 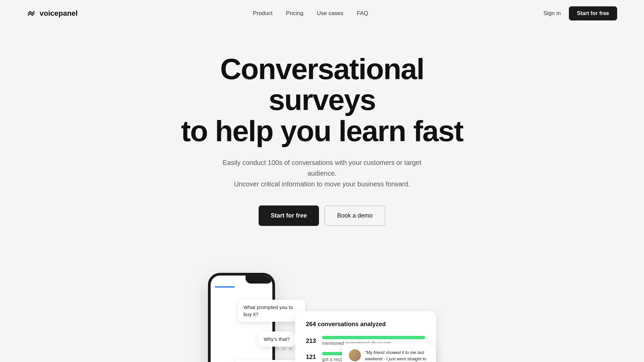 I want to click on hero-subtitle: Easily conduct 100s of conversations wit…, so click(x=322, y=173).